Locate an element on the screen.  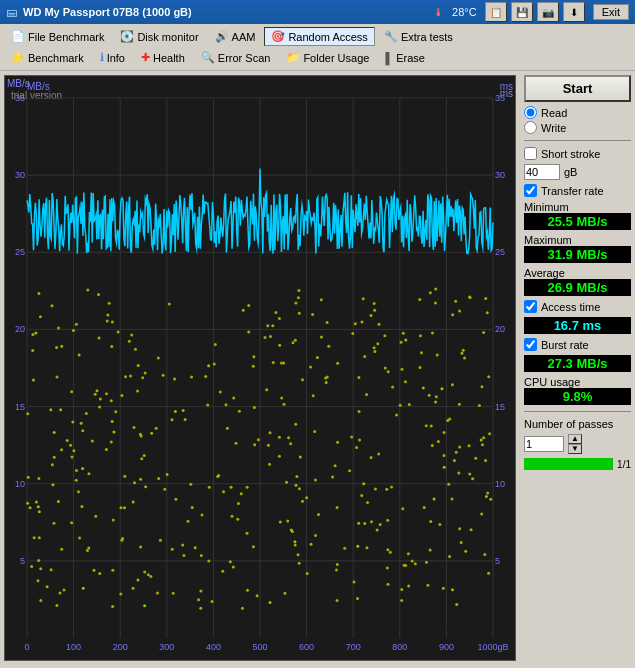
random-access-label: Random Access is located at coordinates (328, 37).